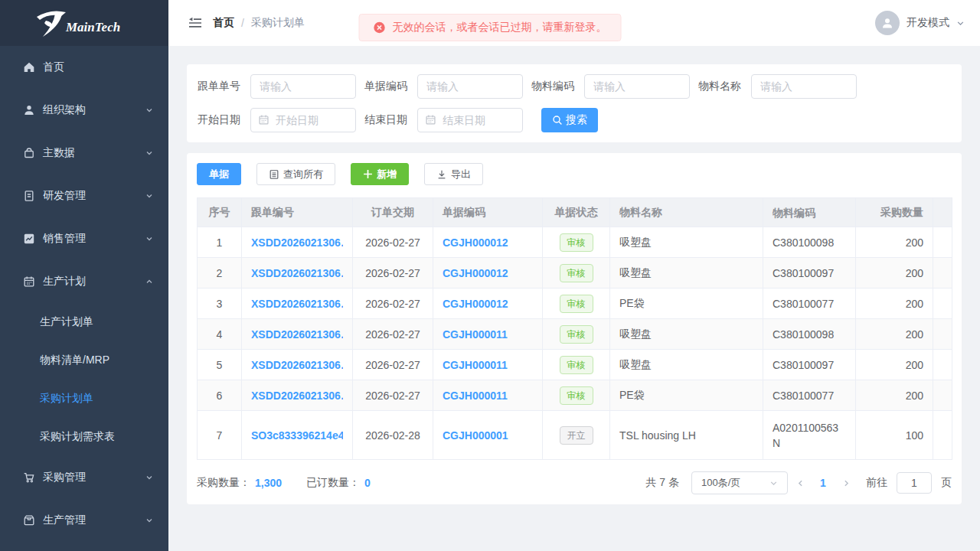  What do you see at coordinates (574, 86) in the screenshot?
I see `filter-row-1: 跟单单号 单据编码 物料编码 物料名称` at bounding box center [574, 86].